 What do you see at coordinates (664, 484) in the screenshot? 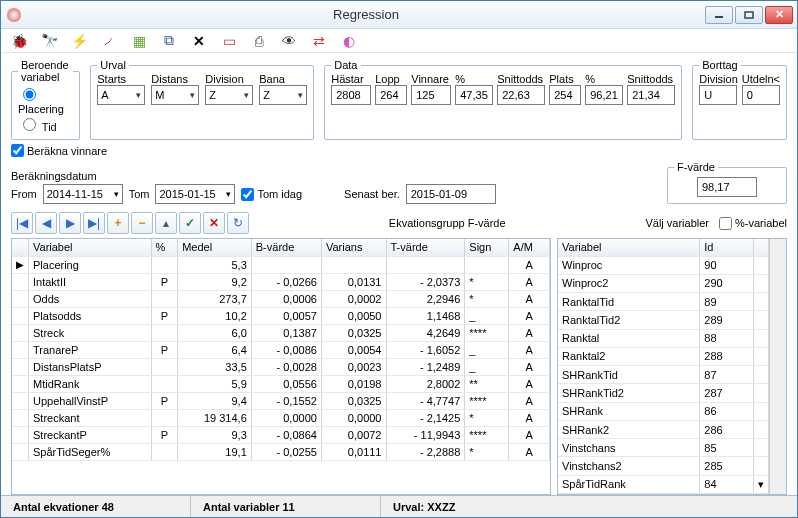
I see `table-row: SpårTidRank84▾` at bounding box center [664, 484].